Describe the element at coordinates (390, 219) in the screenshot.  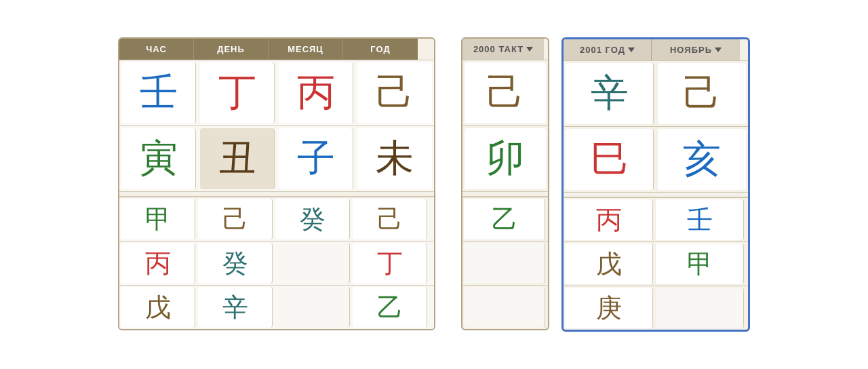
I see `left-s1-4: 己` at that location.